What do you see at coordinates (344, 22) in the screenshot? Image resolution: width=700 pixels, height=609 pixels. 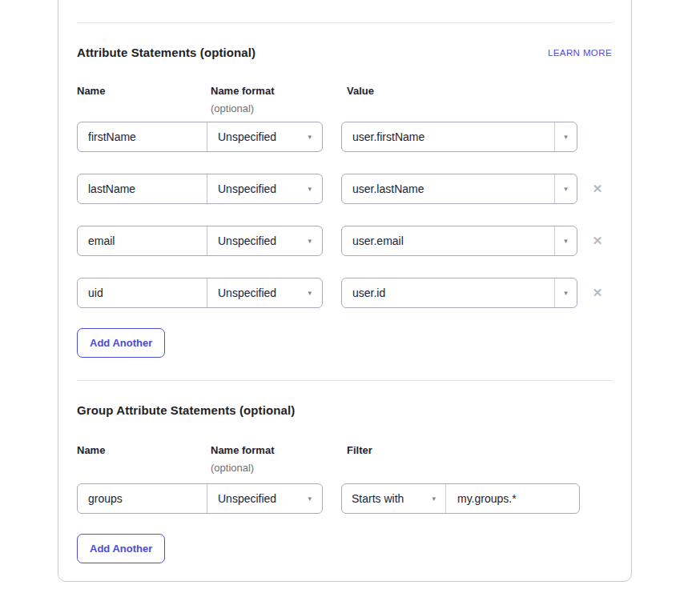 I see `top-divider` at bounding box center [344, 22].